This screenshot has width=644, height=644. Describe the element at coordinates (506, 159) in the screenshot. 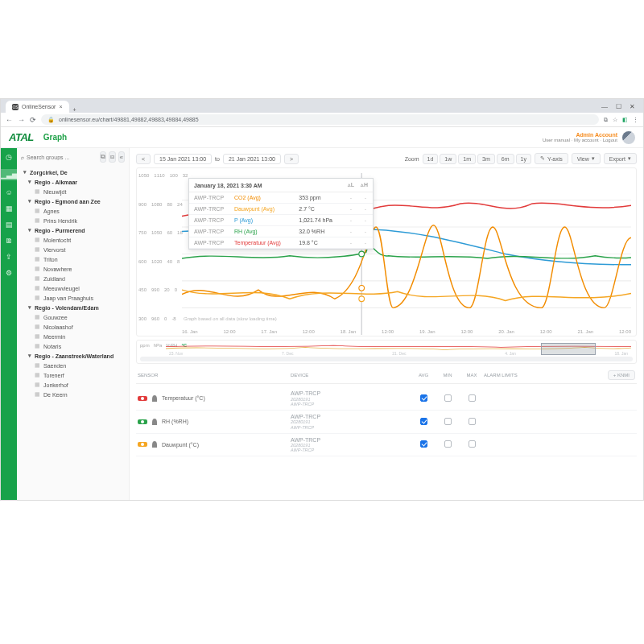

I see `zoom-6m: 6m` at that location.